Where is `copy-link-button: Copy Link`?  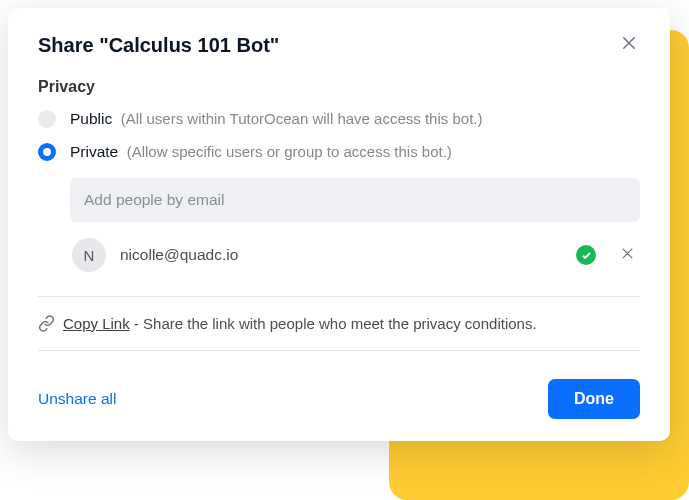
copy-link-button: Copy Link is located at coordinates (96, 324).